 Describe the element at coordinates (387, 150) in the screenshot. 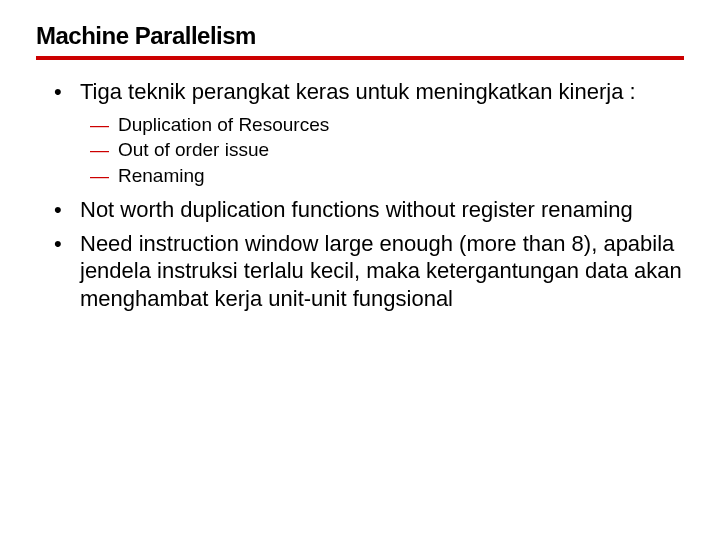

I see `sub-item: Out of order issue` at that location.